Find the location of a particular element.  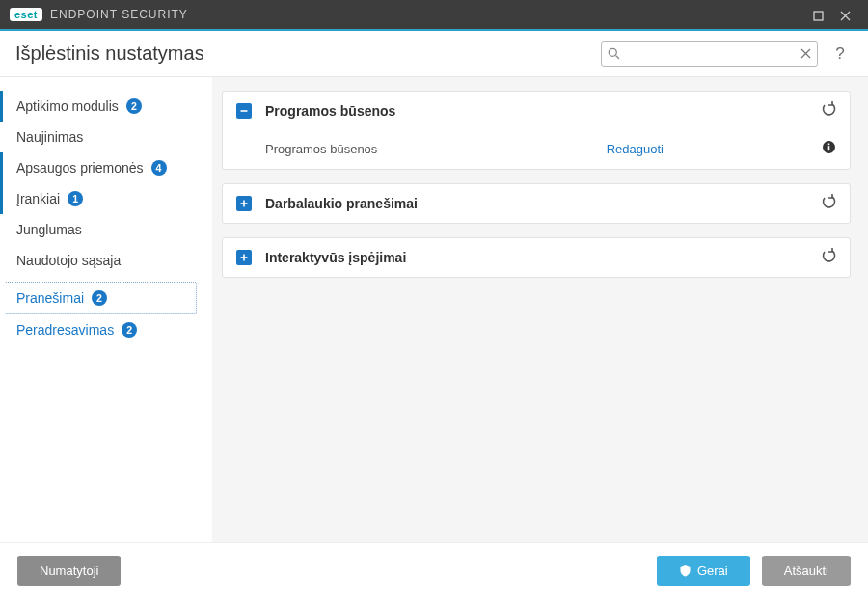

header: Išplėstinis nustatymas ? is located at coordinates (434, 54).